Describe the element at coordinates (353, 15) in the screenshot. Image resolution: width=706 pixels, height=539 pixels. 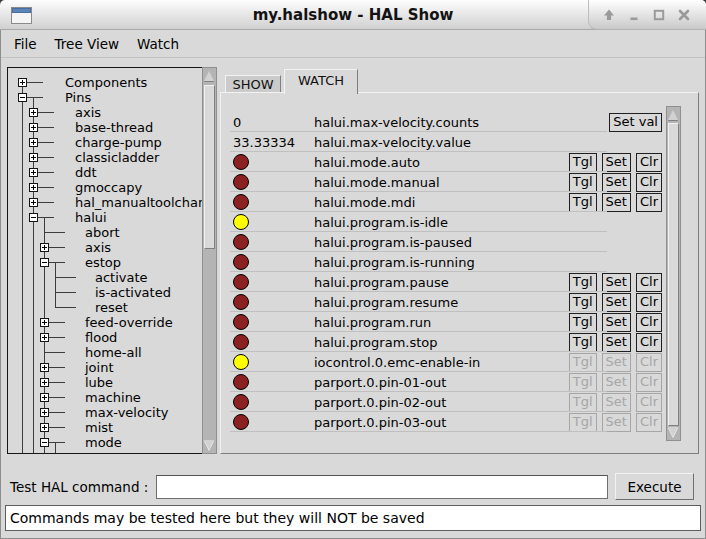
I see `titlebar: my.halshow - HAL Show` at that location.